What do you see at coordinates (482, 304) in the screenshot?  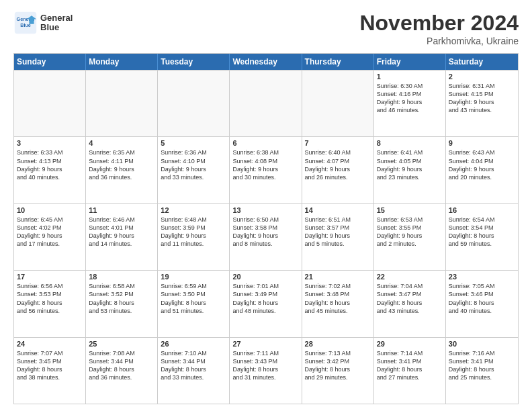 I see `cal-cell-3-6: 23Sunrise: 7:05 AM Sunset: 3:46 PM Dayli…` at bounding box center [482, 304].